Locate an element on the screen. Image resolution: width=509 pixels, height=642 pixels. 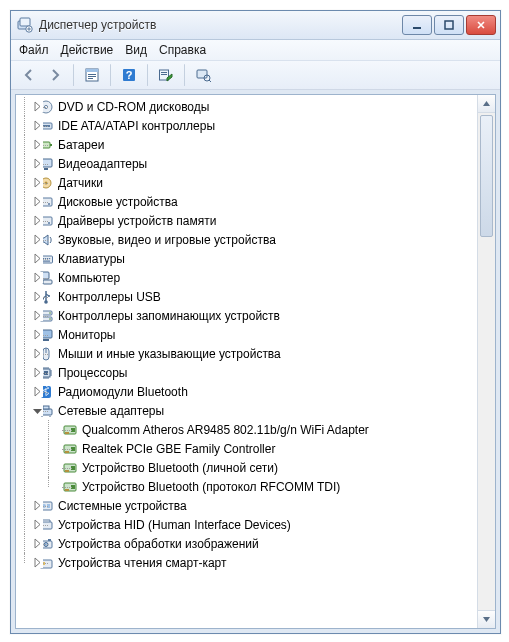
tree-item-label: Процессоры is located at coordinates (93, 373).